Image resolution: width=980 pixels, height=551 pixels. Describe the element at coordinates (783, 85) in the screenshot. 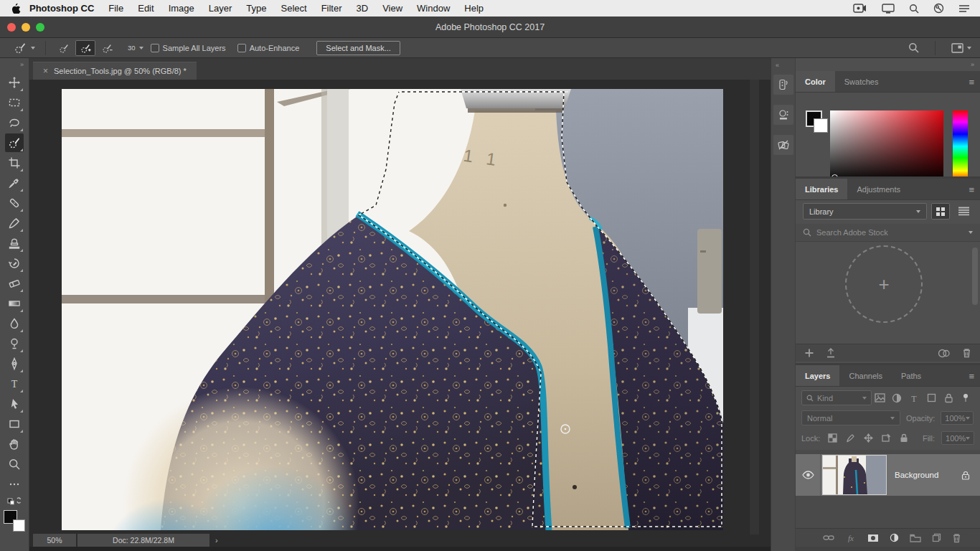

I see `history-panel-icon` at that location.